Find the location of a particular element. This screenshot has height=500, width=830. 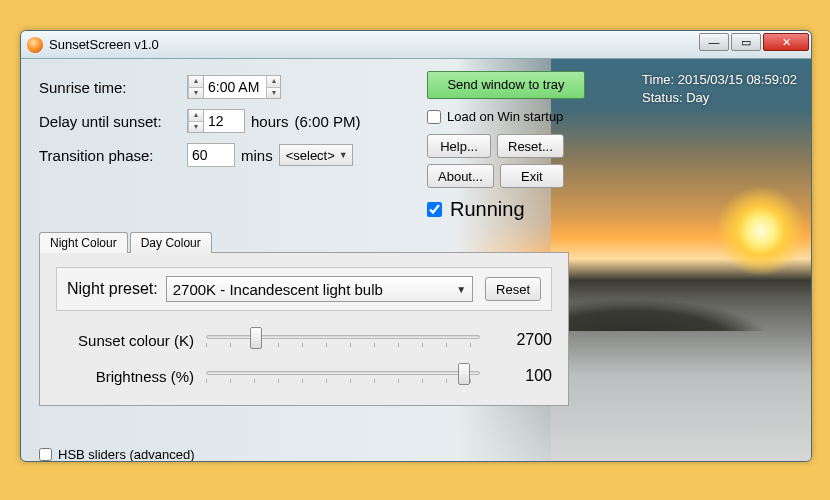

brightness-label: Brightness (%) is located at coordinates (131, 376).